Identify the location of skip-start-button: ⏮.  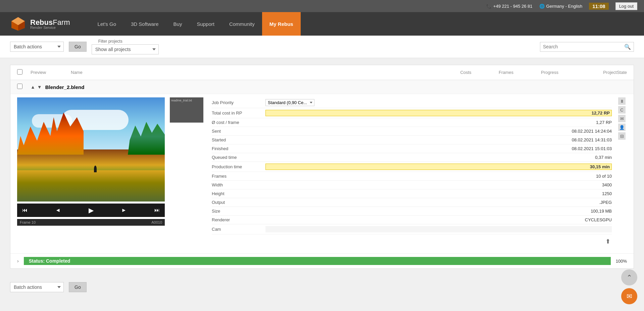
(25, 210).